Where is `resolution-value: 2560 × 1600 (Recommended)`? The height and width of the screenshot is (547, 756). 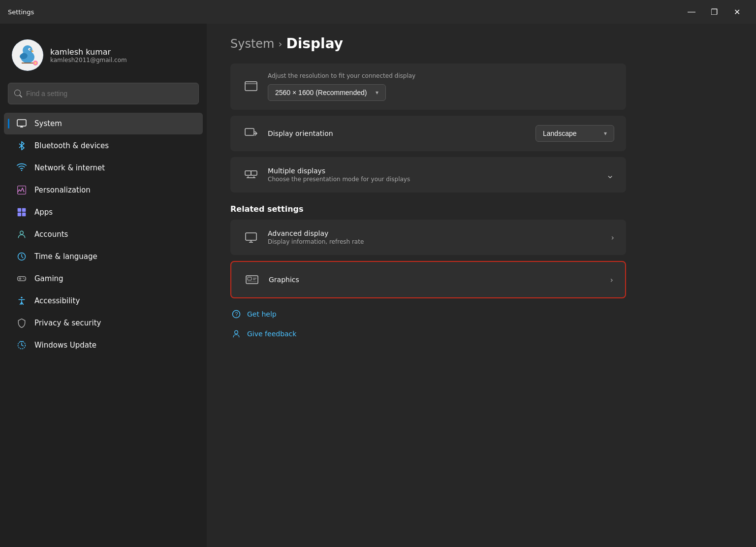 resolution-value: 2560 × 1600 (Recommended) is located at coordinates (321, 93).